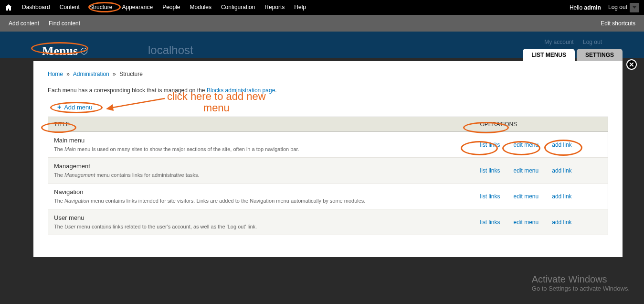 The image size is (644, 304). I want to click on plus-icon: +, so click(59, 107).